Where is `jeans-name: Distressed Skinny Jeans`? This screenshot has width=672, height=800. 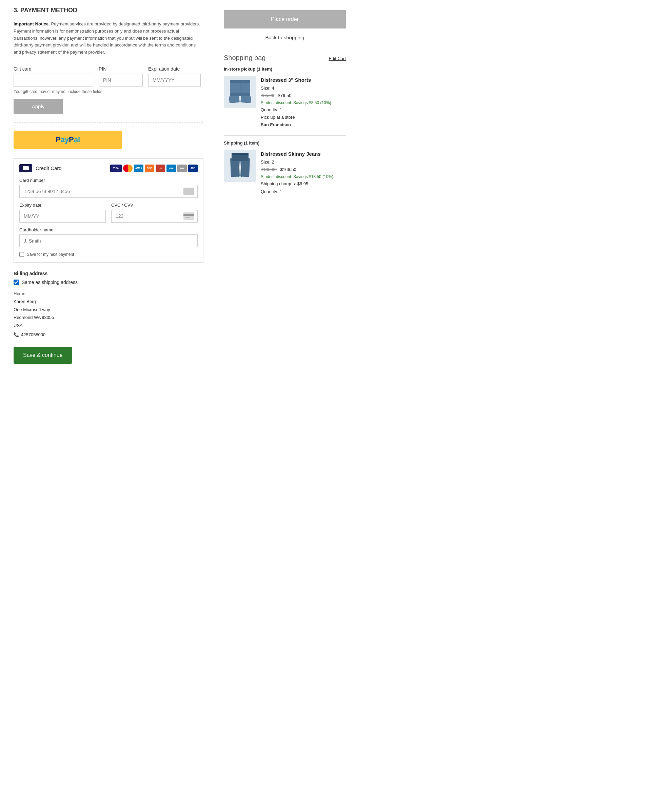 jeans-name: Distressed Skinny Jeans is located at coordinates (303, 154).